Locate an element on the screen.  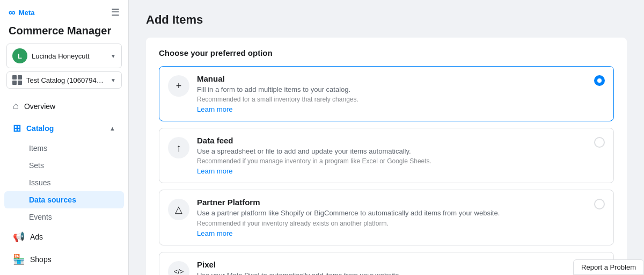
sidebar-item-shops: 🏪 Shops is located at coordinates (64, 259).